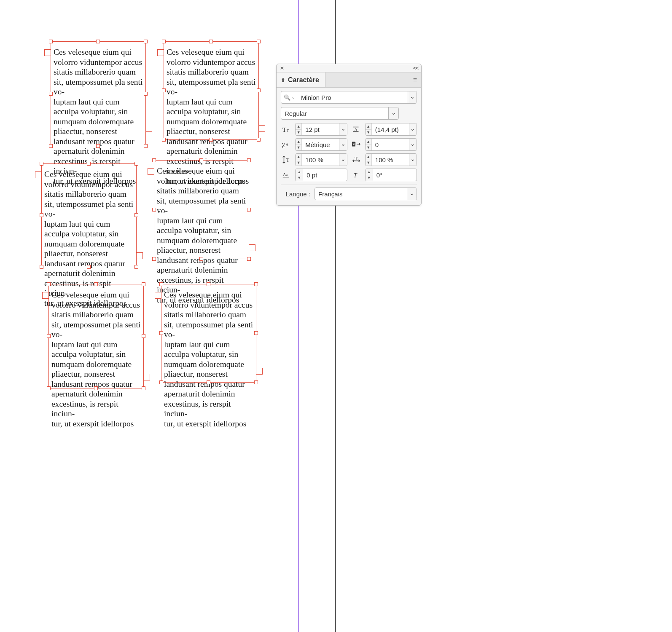 Image resolution: width=672 pixels, height=632 pixels. I want to click on tracking-input, so click(390, 145).